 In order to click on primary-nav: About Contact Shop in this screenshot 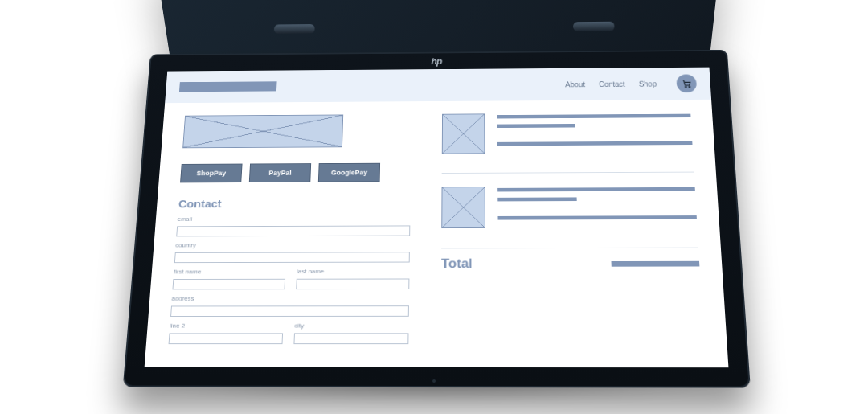, I will do `click(631, 84)`.